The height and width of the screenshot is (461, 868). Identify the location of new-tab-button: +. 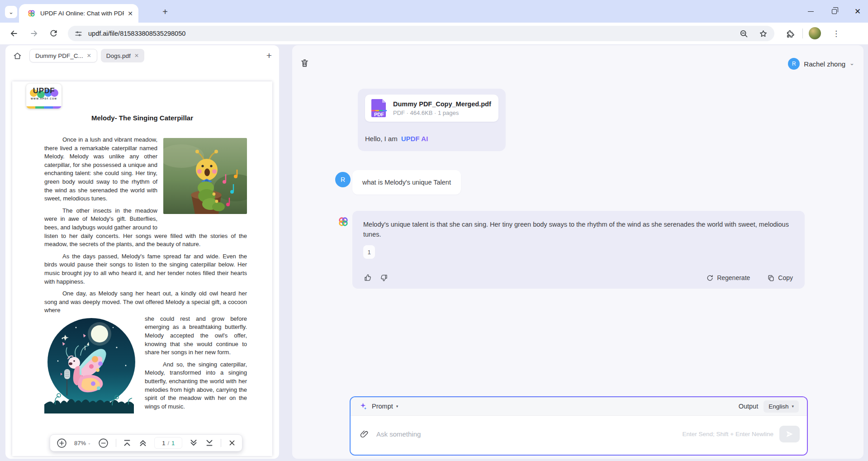
(165, 12).